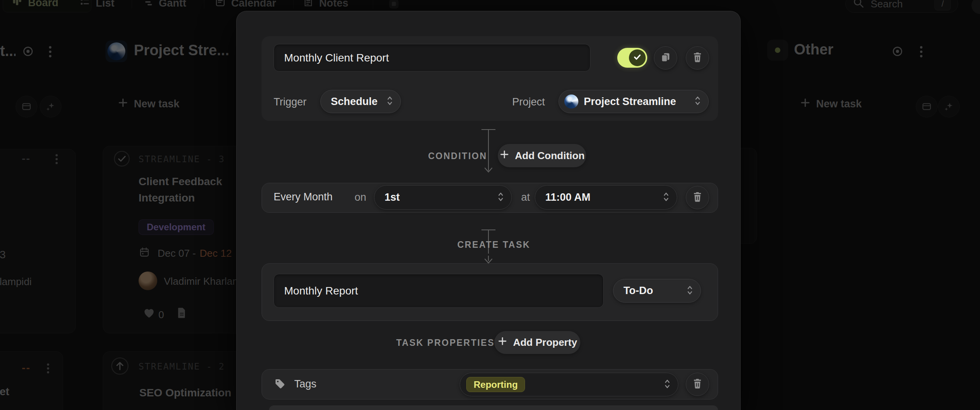  What do you see at coordinates (537, 342) in the screenshot?
I see `add-property-button: Add Property` at bounding box center [537, 342].